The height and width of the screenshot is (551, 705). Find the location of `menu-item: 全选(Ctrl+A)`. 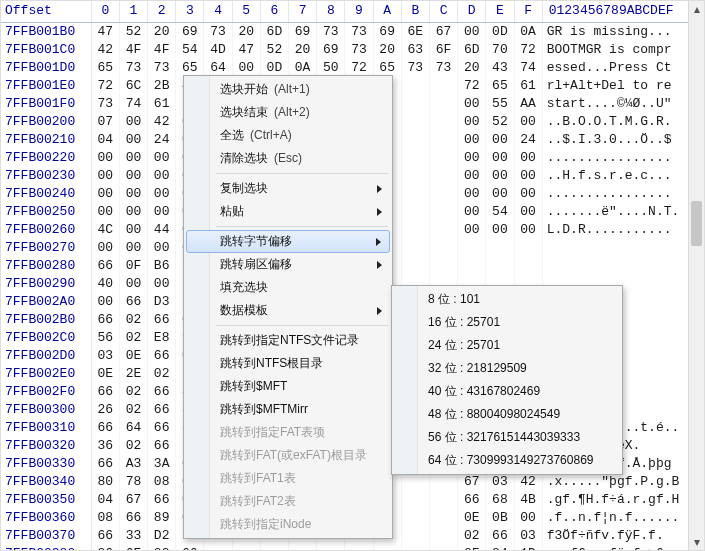

menu-item: 全选(Ctrl+A) is located at coordinates (288, 136).